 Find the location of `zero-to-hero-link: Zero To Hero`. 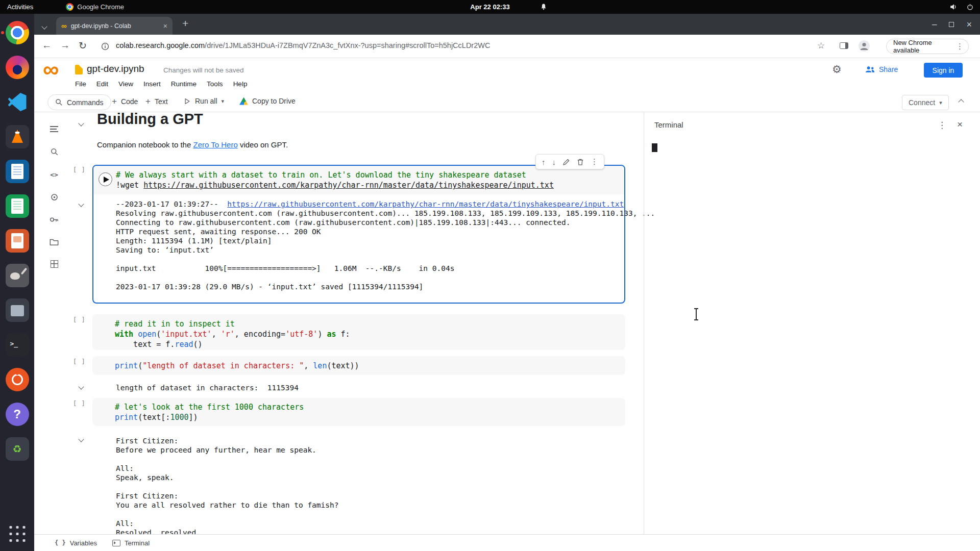

zero-to-hero-link: Zero To Hero is located at coordinates (215, 145).